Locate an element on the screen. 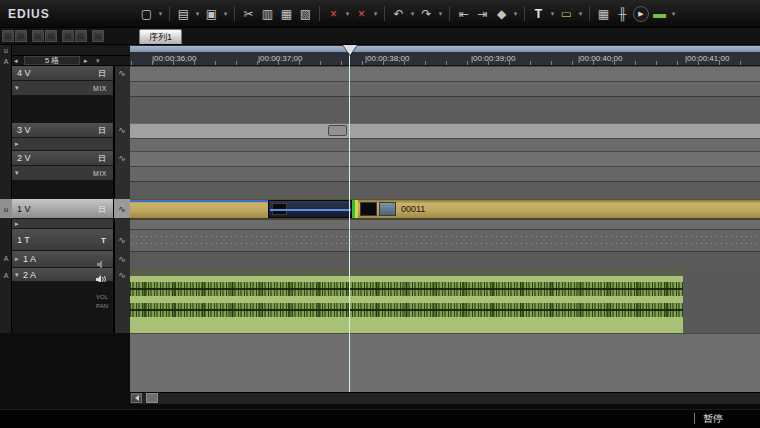 Image resolution: width=760 pixels, height=428 pixels. track-height-prev-button: ◂ is located at coordinates (16, 61).